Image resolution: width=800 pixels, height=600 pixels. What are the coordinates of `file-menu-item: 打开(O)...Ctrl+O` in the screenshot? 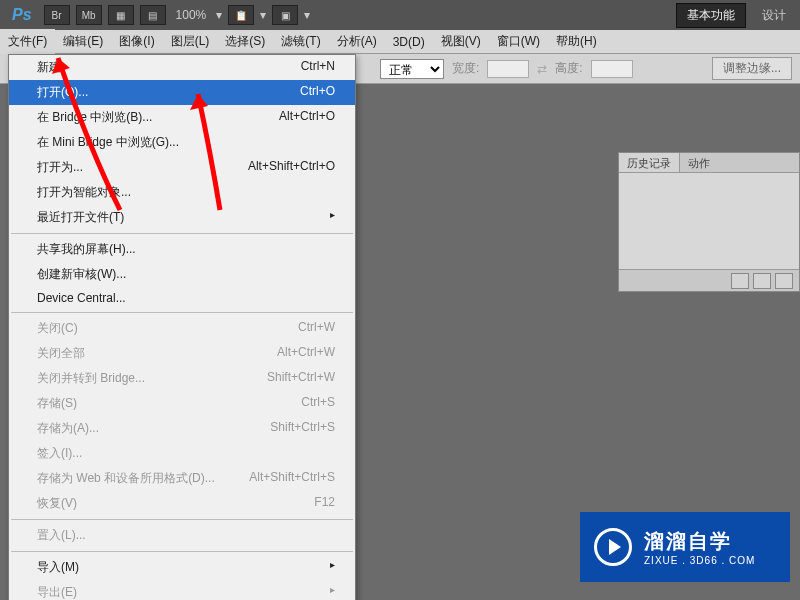 It's located at (182, 92).